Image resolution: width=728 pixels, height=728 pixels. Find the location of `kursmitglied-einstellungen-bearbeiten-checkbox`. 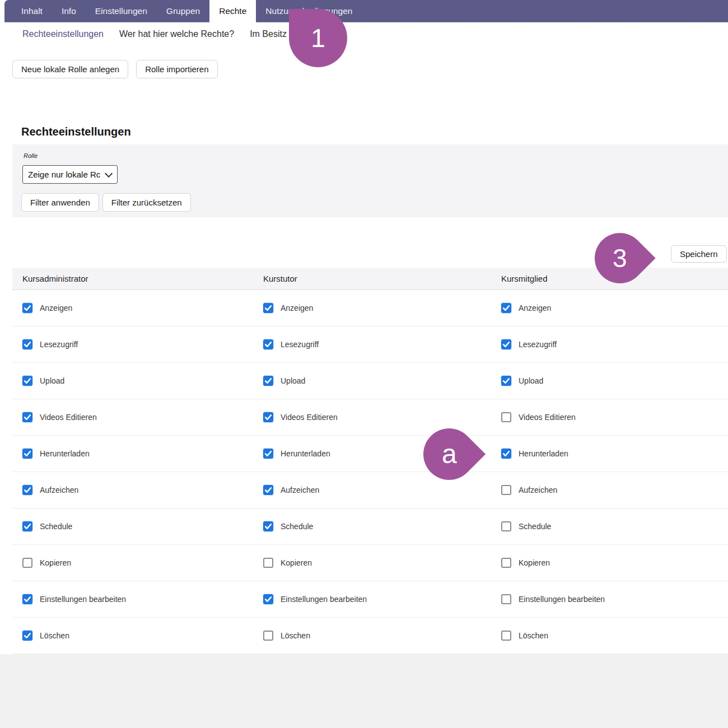

kursmitglied-einstellungen-bearbeiten-checkbox is located at coordinates (506, 599).